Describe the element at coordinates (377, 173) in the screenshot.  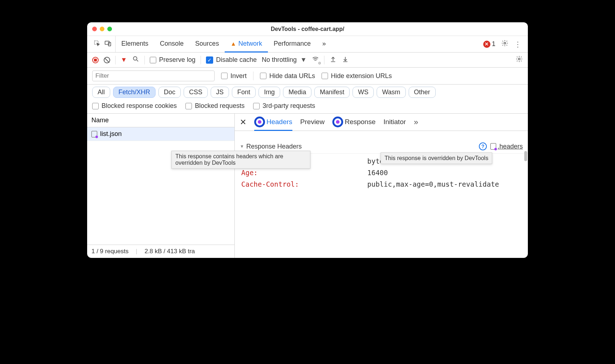
I see `header-value: 16400` at that location.